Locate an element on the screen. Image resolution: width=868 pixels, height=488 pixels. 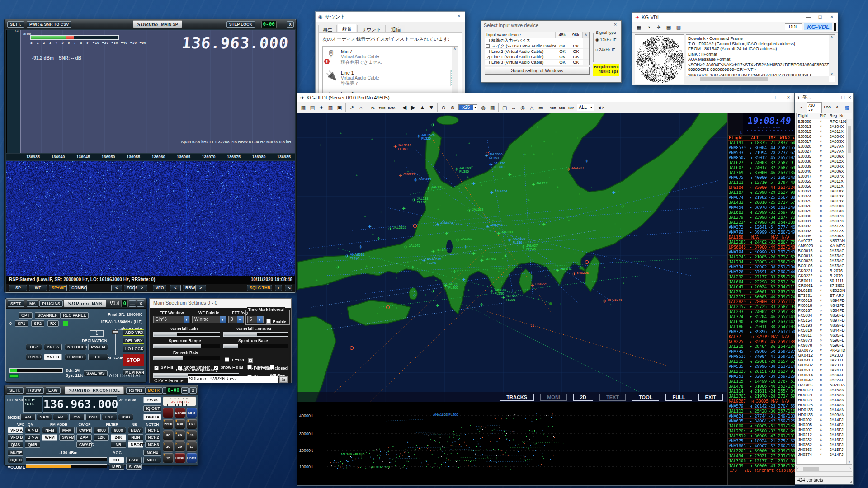
flight-row: FX5154×N897FD is located at coordinates (824, 321).